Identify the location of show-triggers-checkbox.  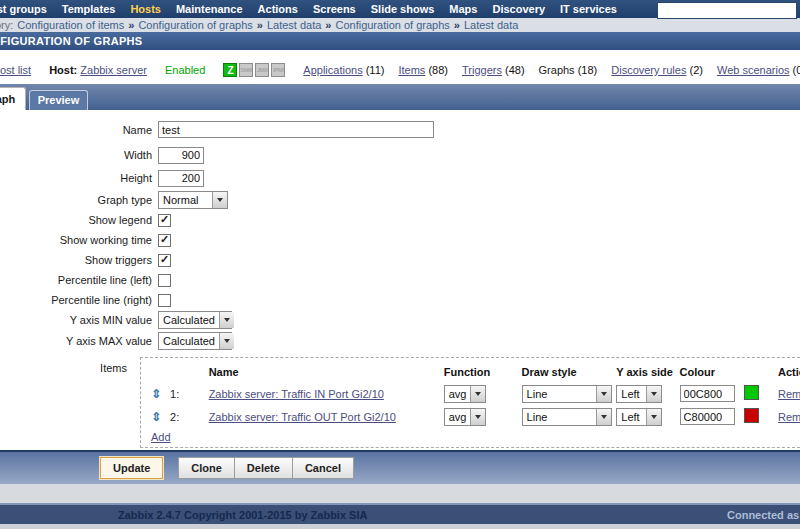
(164, 260).